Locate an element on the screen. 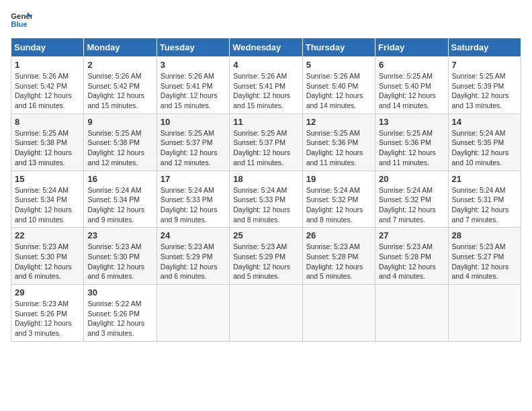 This screenshot has height=411, width=532. week-row-2: 15Sunrise: 5:24 AMSunset: 5:34 PMDayligh… is located at coordinates (266, 199).